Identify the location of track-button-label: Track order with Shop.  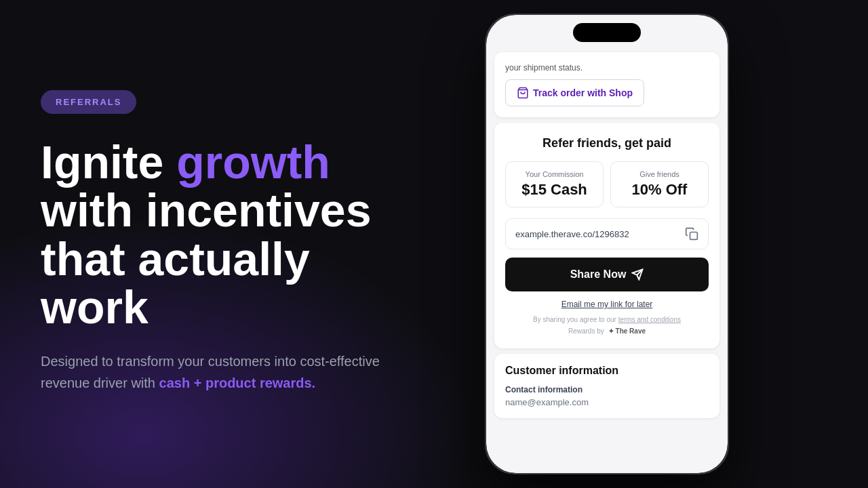
(583, 93).